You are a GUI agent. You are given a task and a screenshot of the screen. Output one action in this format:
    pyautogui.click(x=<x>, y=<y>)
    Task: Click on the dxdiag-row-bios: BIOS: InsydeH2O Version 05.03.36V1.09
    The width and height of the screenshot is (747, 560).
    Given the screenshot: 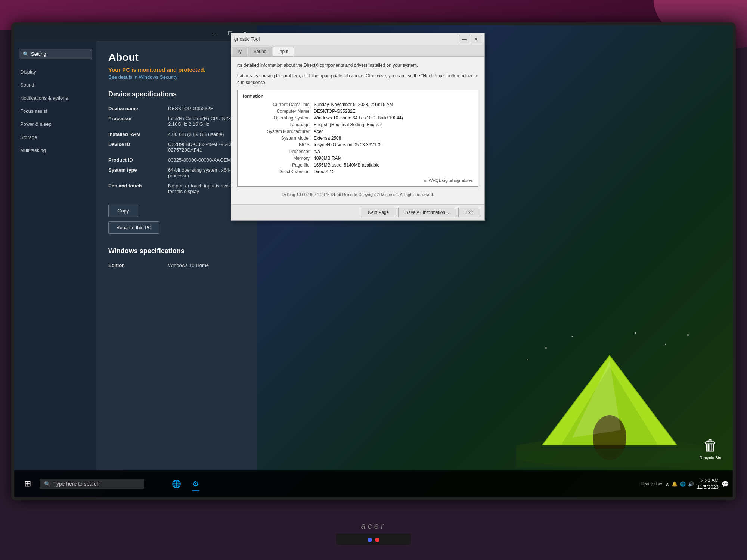 What is the action you would take?
    pyautogui.click(x=358, y=145)
    